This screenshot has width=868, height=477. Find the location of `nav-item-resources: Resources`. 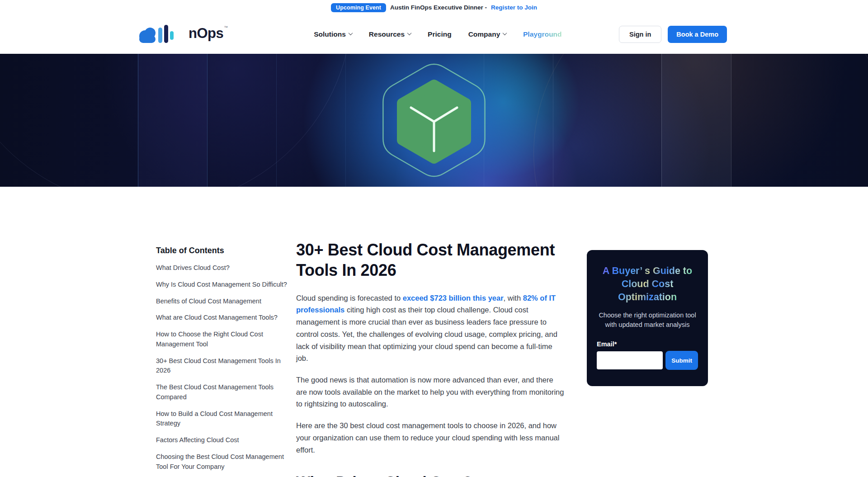

nav-item-resources: Resources is located at coordinates (390, 34).